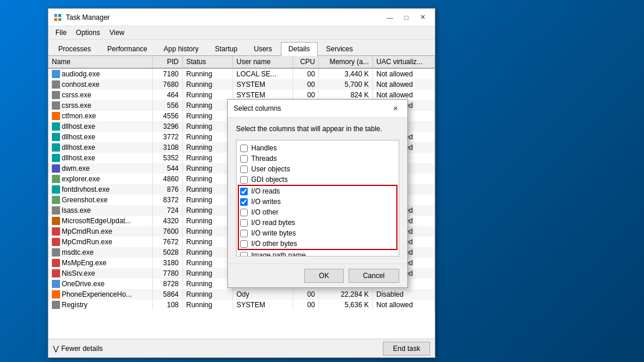 Image resolution: width=644 pixels, height=362 pixels. Describe the element at coordinates (97, 294) in the screenshot. I see `process-name: PhoneExperienceHo...` at that location.